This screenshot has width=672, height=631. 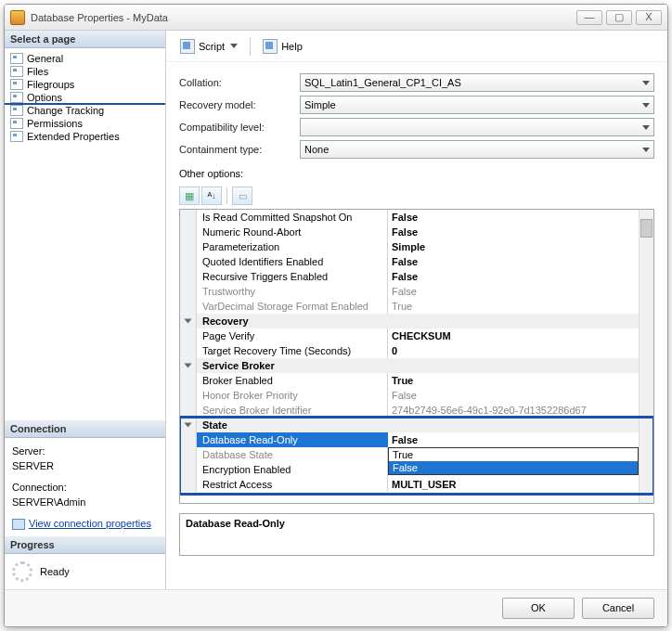 I want to click on property-label: Database State, so click(x=292, y=455).